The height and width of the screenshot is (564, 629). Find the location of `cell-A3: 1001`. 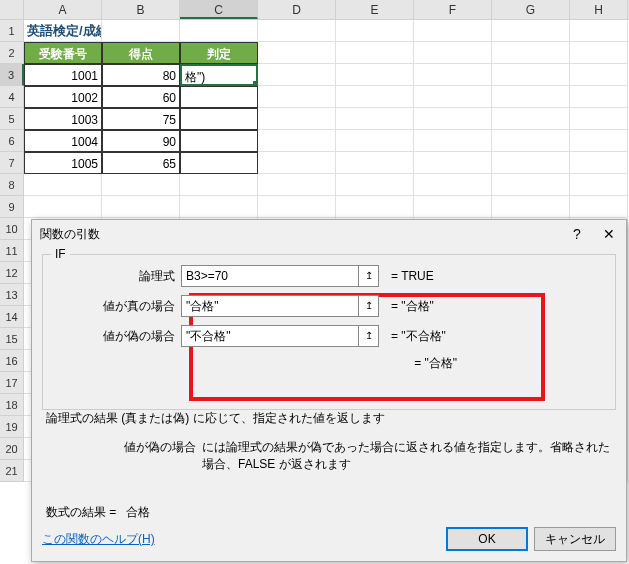

cell-A3: 1001 is located at coordinates (63, 75).